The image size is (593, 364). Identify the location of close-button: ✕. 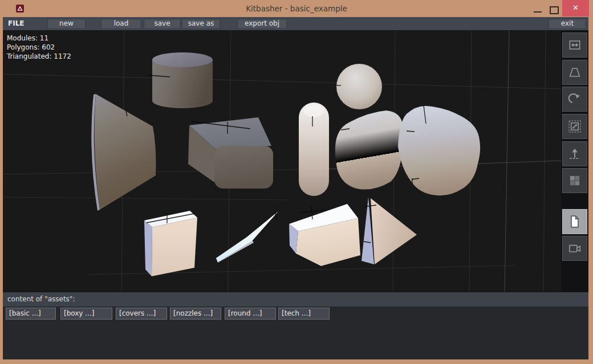
(576, 8).